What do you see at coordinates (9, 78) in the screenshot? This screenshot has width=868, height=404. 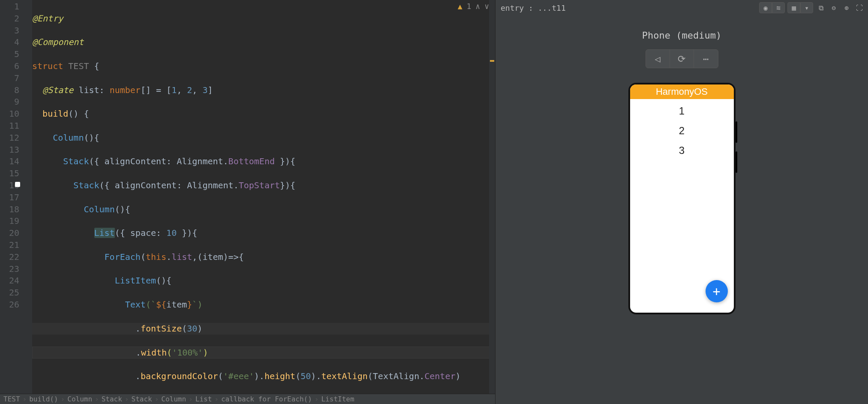 I see `line-number: 7` at bounding box center [9, 78].